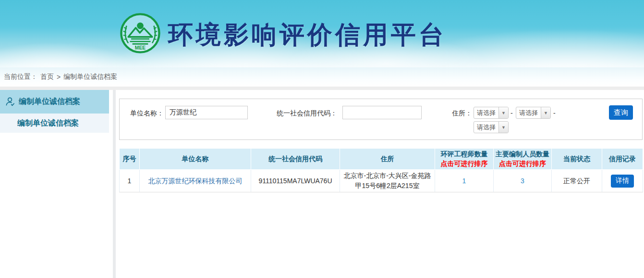  What do you see at coordinates (55, 123) in the screenshot?
I see `sidebar-subitem-unit-credit-archive: 编制单位诚信档案` at bounding box center [55, 123].